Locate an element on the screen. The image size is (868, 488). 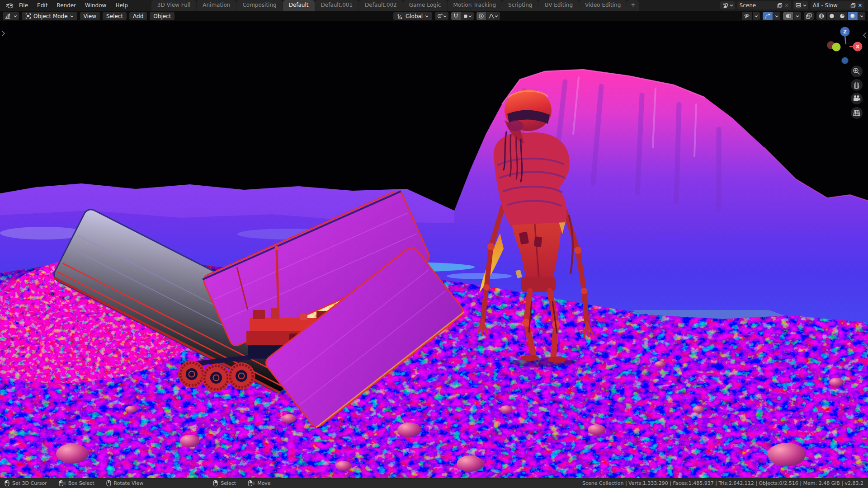
hint-box-select: Box Select is located at coordinates (77, 483).